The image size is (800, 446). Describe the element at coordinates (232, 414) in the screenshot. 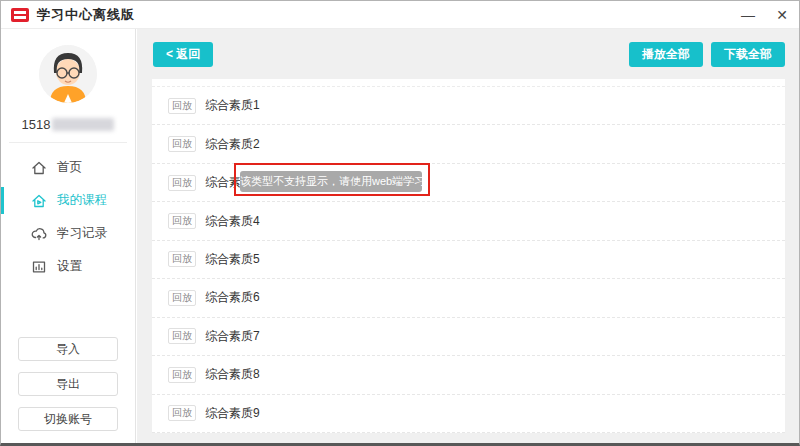

I see `course-title: 综合素质9` at that location.